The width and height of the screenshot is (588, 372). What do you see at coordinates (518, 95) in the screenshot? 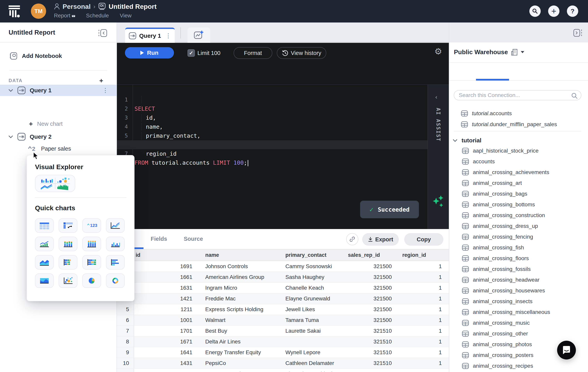
I see `connection-search-input` at bounding box center [518, 95].